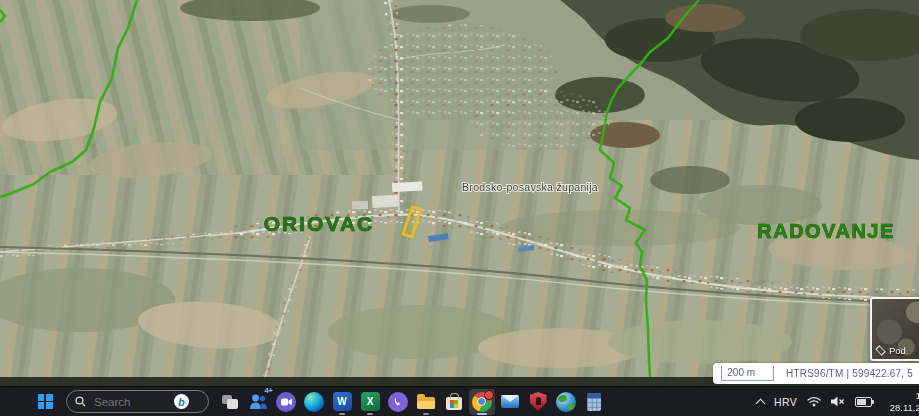 Image resolution: width=919 pixels, height=416 pixels. What do you see at coordinates (814, 402) in the screenshot?
I see `wifi-icon` at bounding box center [814, 402].